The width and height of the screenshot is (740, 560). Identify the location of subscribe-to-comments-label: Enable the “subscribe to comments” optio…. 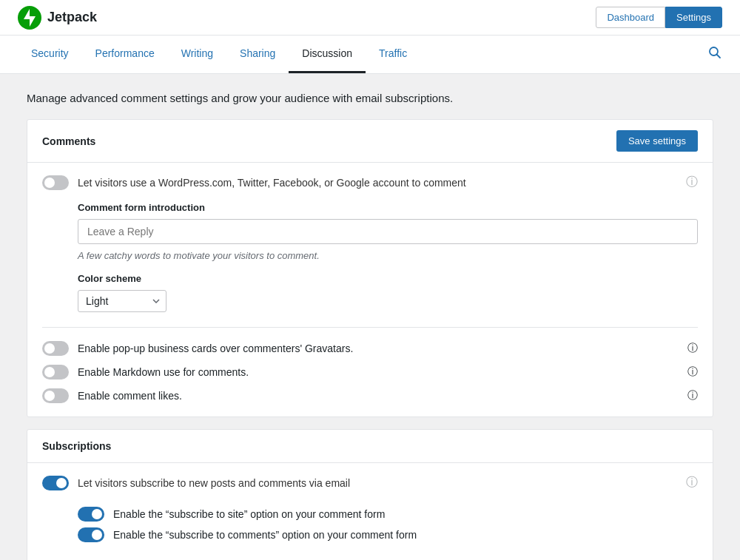
(265, 535).